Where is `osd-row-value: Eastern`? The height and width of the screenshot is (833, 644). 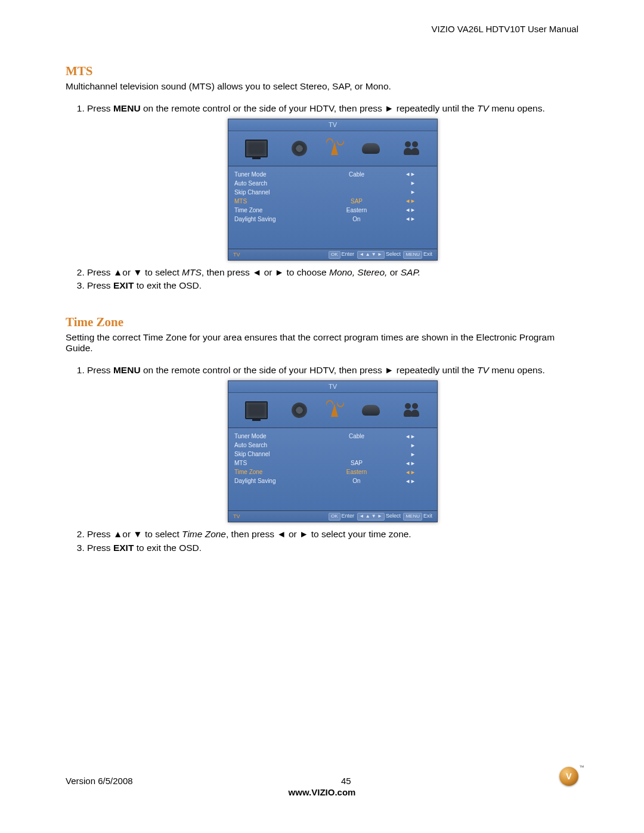 osd-row-value: Eastern is located at coordinates (357, 472).